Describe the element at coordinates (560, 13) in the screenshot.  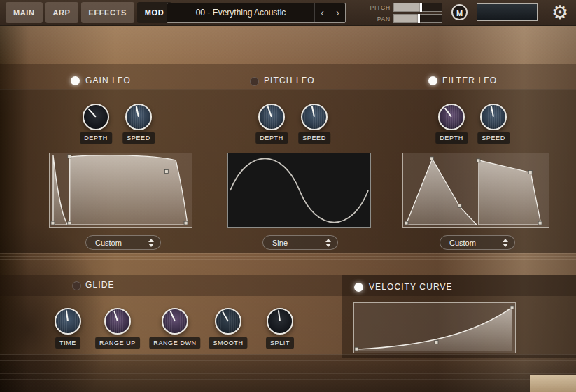
I see `settings-gear-icon: ⚙` at that location.